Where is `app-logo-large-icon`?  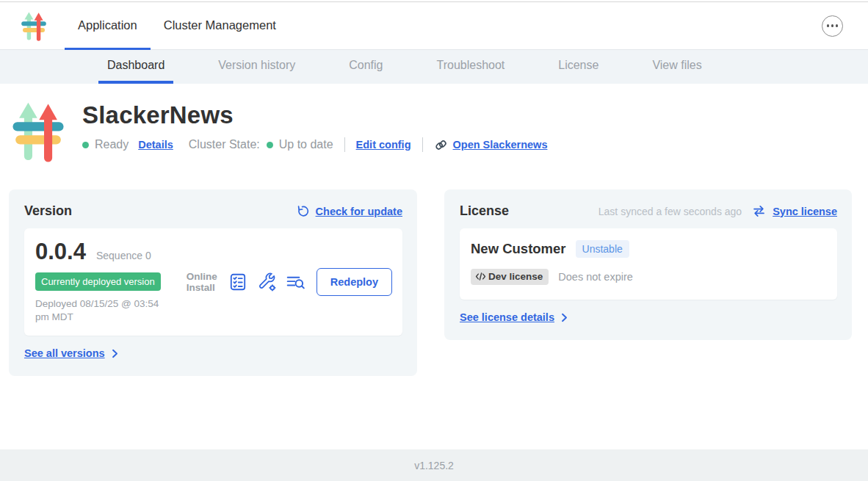
app-logo-large-icon is located at coordinates (38, 131).